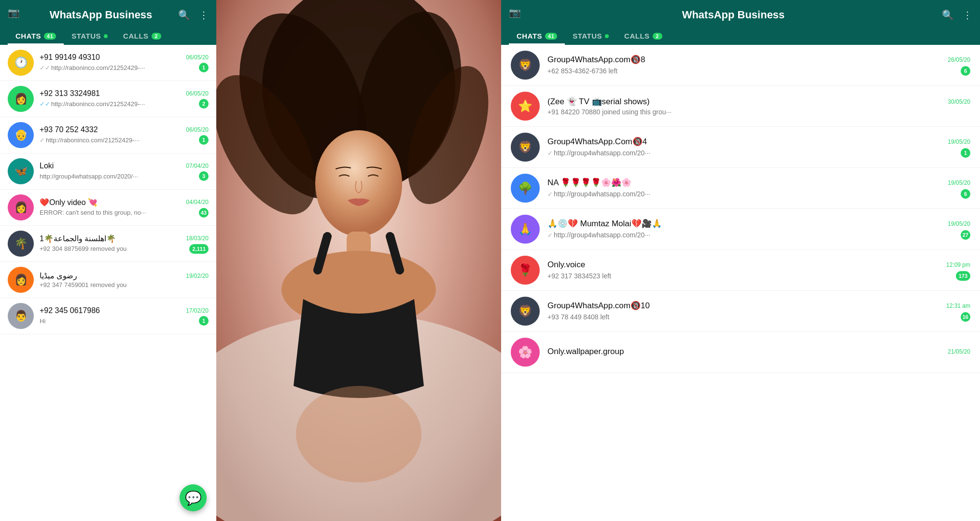 Image resolution: width=980 pixels, height=521 pixels. Describe the element at coordinates (759, 188) in the screenshot. I see `chat-content: NA 🌹🌹🌹🌹🌸🌺🌸 19/05/20 ✓http://group4whatsa…` at that location.